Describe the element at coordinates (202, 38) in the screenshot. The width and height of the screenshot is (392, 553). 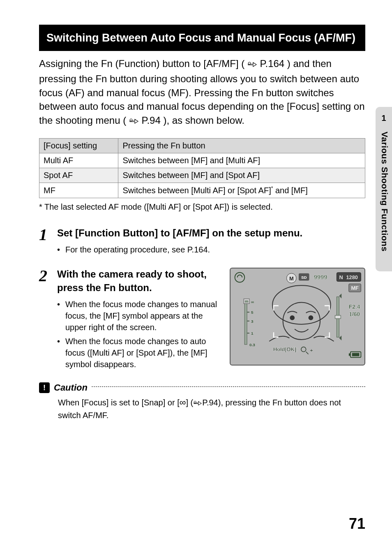
I see `section-heading: Switching Between Auto Focus and Manual …` at that location.